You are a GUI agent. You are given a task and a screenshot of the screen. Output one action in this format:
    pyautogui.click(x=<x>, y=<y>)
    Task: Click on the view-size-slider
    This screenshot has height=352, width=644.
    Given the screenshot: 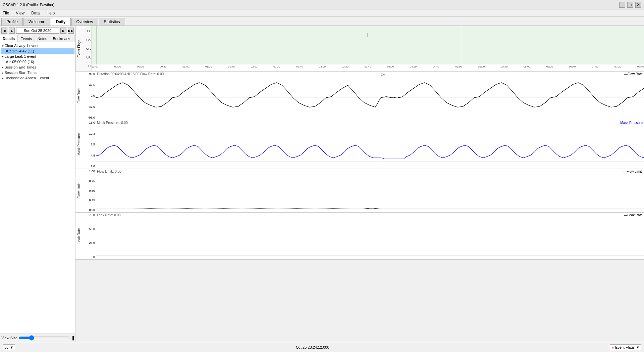 What is the action you would take?
    pyautogui.click(x=44, y=338)
    